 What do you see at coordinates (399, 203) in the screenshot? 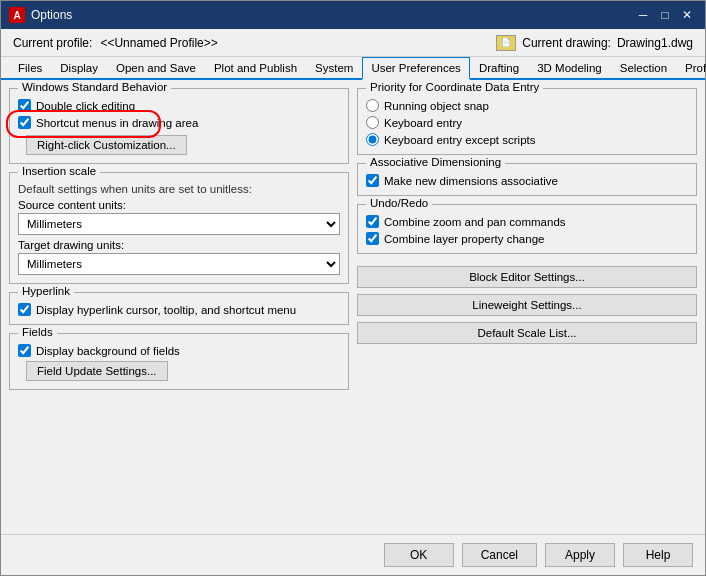
I see `undo-redo-title: Undo/Redo` at bounding box center [399, 203].